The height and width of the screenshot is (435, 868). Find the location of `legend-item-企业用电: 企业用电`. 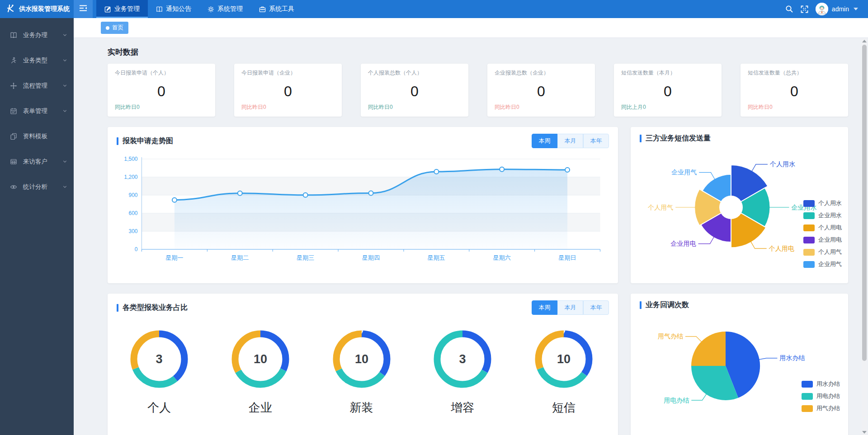

legend-item-企业用电: 企业用电 is located at coordinates (823, 240).